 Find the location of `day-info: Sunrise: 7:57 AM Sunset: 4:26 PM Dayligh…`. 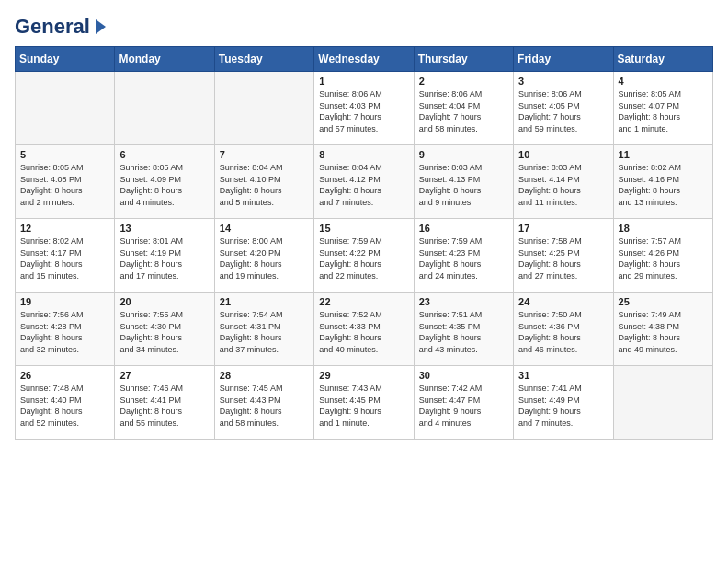

day-info: Sunrise: 7:57 AM Sunset: 4:26 PM Dayligh… is located at coordinates (664, 259).